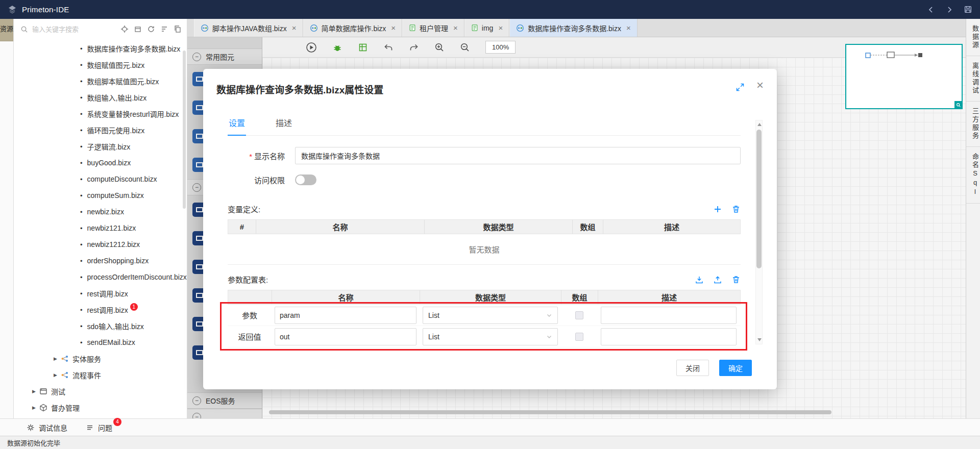 The image size is (980, 449). I want to click on editor-tab: 简单数据库操作.bizx ×, so click(353, 28).